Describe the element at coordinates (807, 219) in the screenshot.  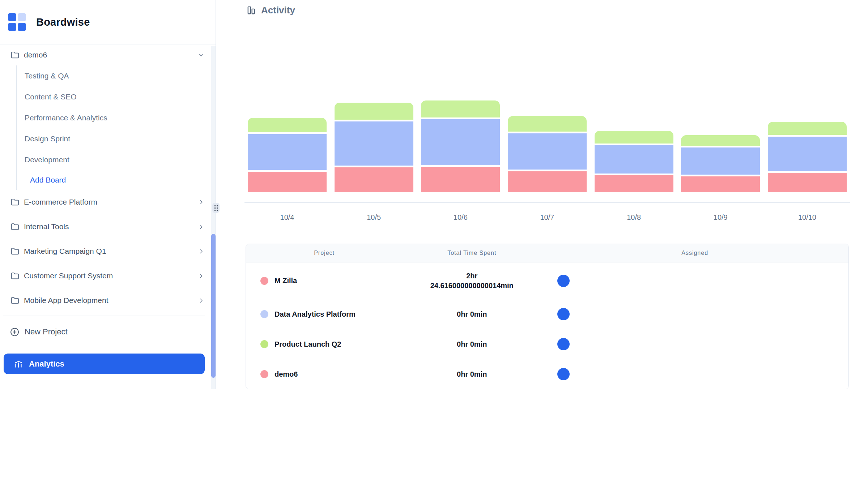
I see `x-tick-label: 10/10` at that location.